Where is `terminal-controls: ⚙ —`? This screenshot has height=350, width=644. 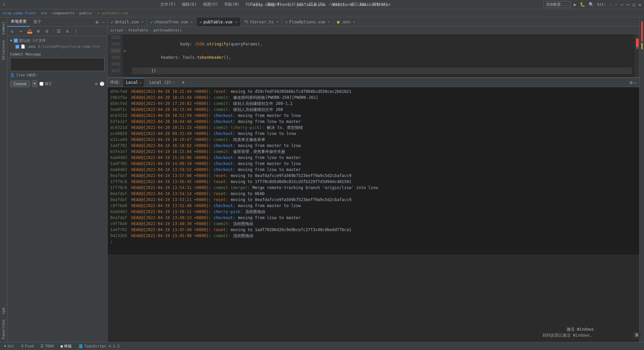 terminal-controls: ⚙ — is located at coordinates (633, 82).